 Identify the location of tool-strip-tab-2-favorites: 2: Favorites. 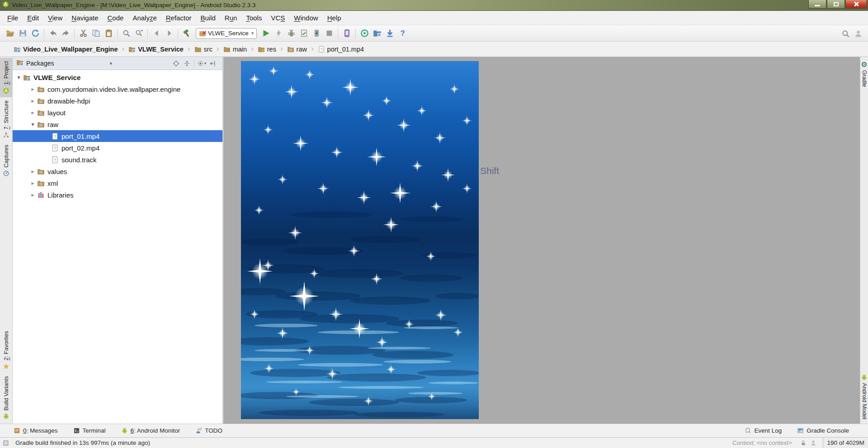
(6, 350).